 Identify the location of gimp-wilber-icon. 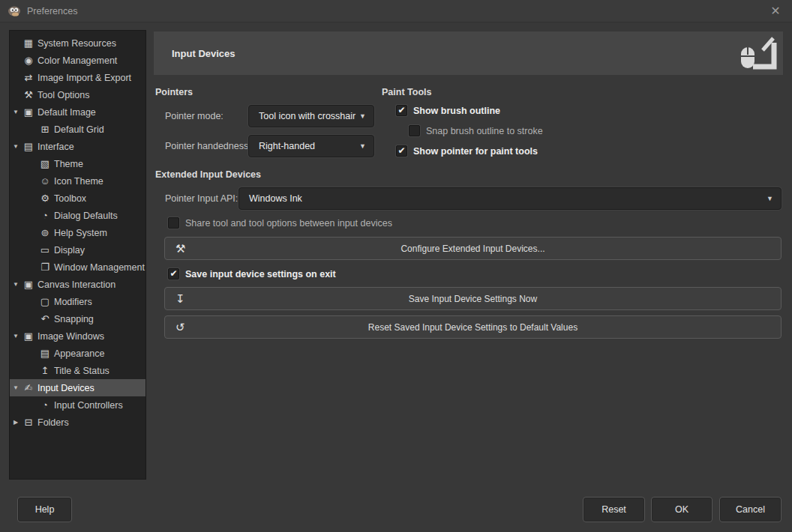
(14, 11).